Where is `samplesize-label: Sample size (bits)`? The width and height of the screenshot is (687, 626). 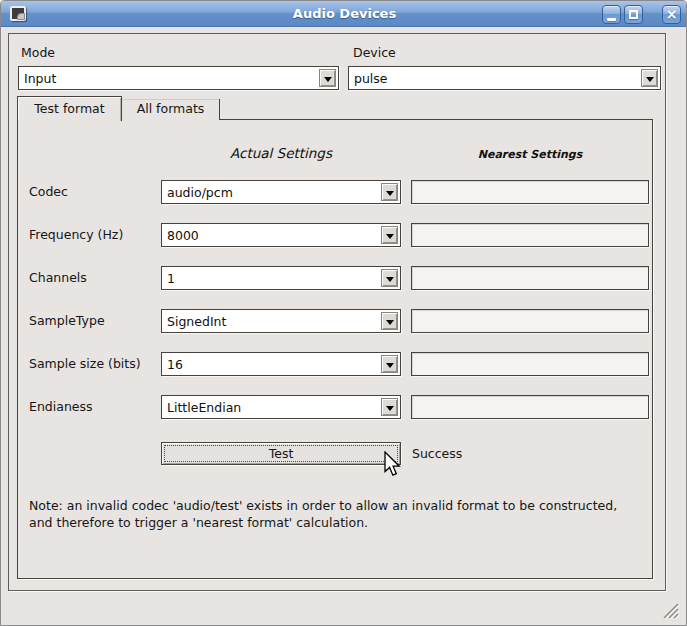 samplesize-label: Sample size (bits) is located at coordinates (85, 364).